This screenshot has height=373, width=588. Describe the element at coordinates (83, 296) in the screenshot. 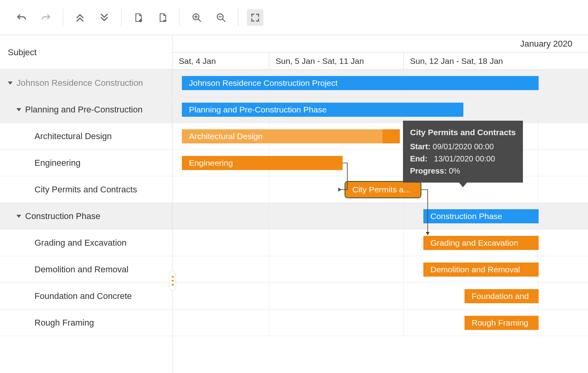

I see `task-tree-label: Foundation and Concrete` at that location.